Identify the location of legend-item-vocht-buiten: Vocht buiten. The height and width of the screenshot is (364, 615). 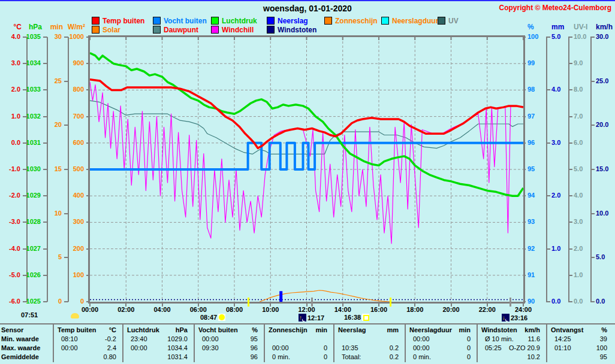
(180, 20).